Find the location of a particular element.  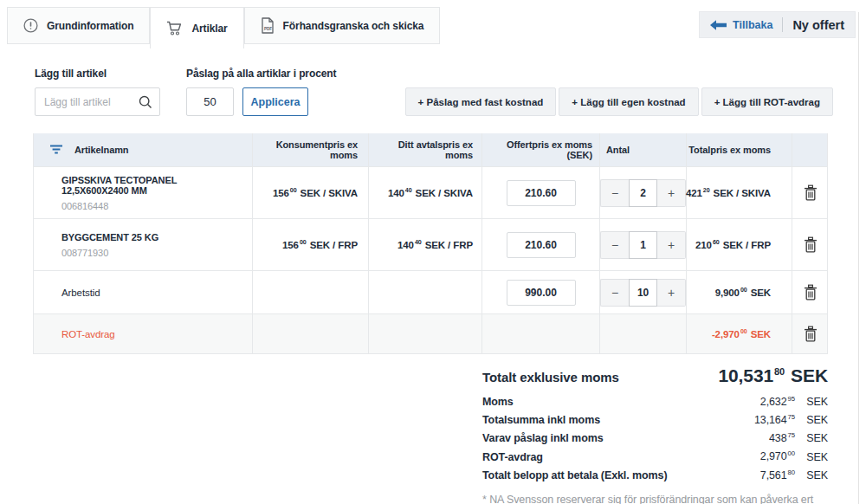

total-price: 21060SEK / FRP is located at coordinates (733, 244).